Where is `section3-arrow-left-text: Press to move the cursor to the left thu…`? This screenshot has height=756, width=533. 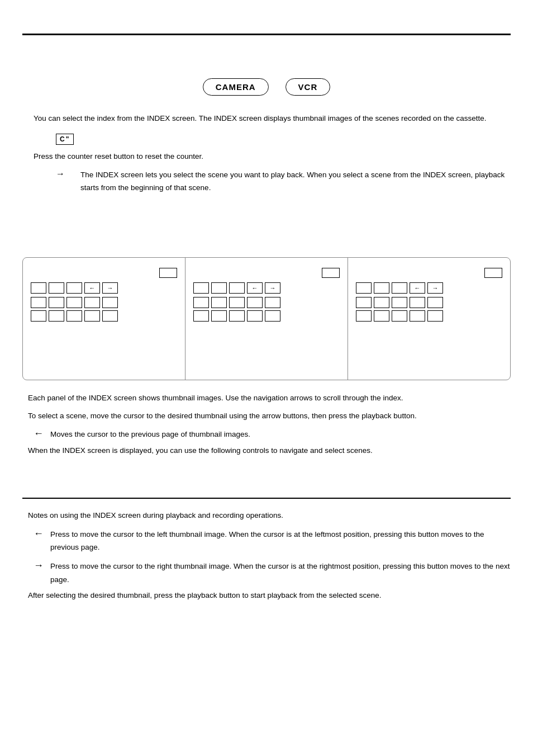 section3-arrow-left-text: Press to move the cursor to the left thu… is located at coordinates (280, 541).